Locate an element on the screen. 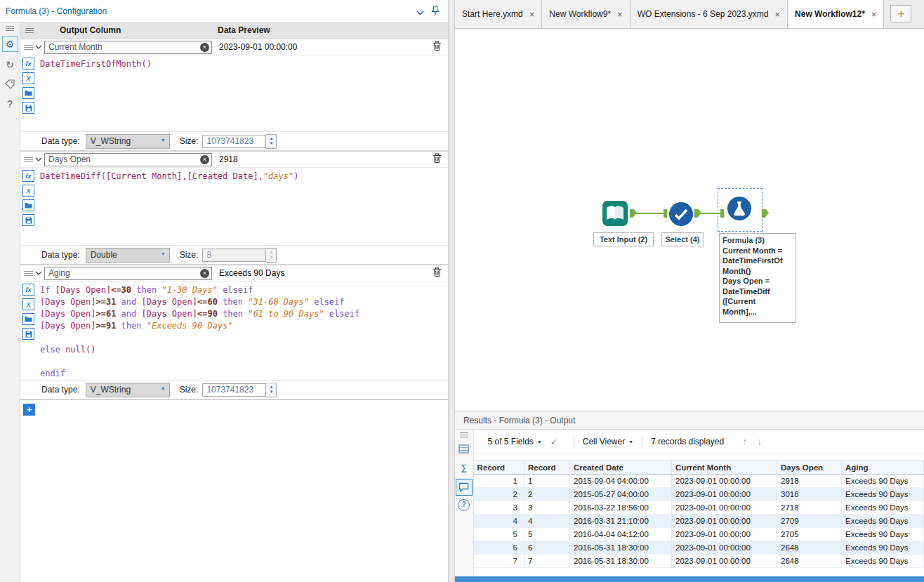 The height and width of the screenshot is (582, 924). cell: 2705 is located at coordinates (810, 535).